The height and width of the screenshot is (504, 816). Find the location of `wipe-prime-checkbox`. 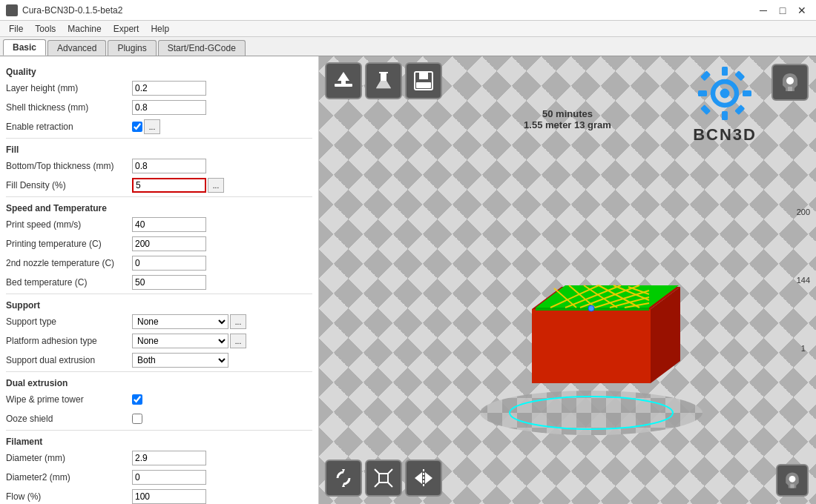

wipe-prime-checkbox is located at coordinates (137, 399).